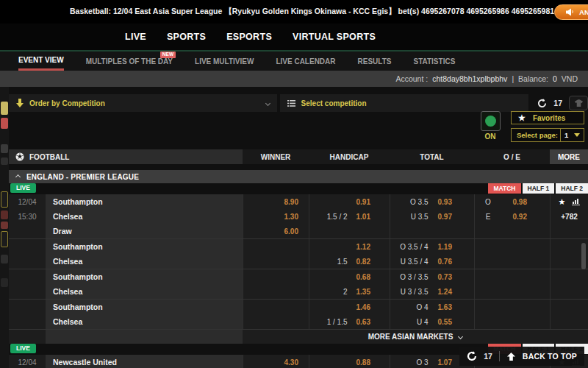 This screenshot has width=588, height=368. What do you see at coordinates (276, 216) in the screenshot?
I see `winner-odds-cell: 1.30` at bounding box center [276, 216].